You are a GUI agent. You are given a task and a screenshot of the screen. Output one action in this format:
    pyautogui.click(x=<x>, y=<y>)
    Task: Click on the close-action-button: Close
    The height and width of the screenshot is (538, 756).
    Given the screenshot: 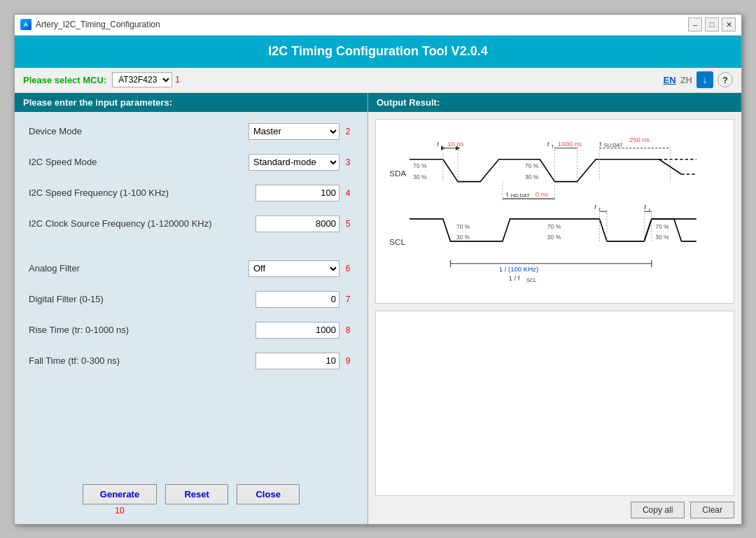 What is the action you would take?
    pyautogui.click(x=268, y=494)
    